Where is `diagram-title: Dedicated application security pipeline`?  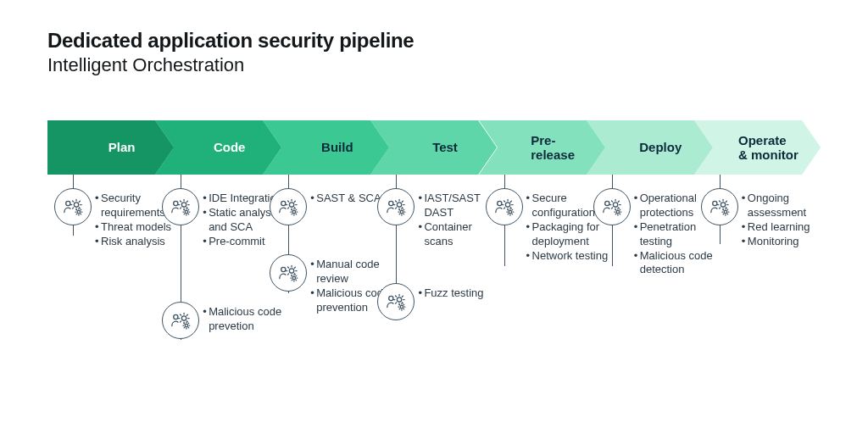
diagram-title: Dedicated application security pipeline is located at coordinates (231, 41).